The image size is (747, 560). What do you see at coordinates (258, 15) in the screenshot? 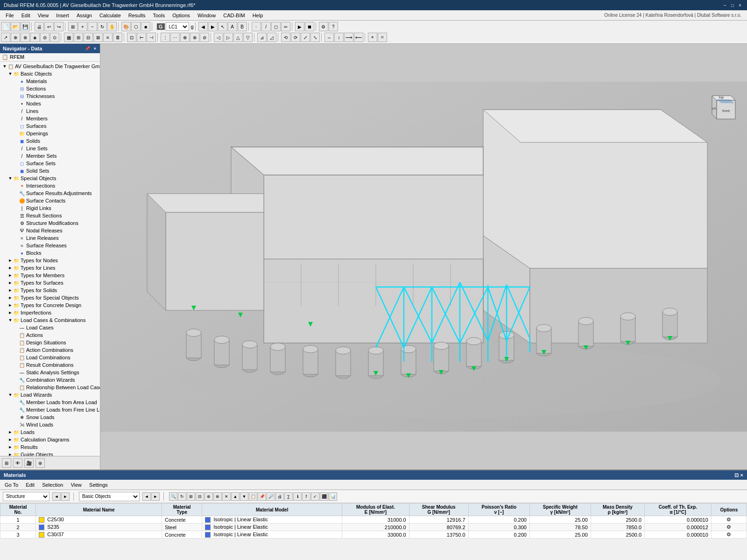
I see `menu-help: Help` at bounding box center [258, 15].